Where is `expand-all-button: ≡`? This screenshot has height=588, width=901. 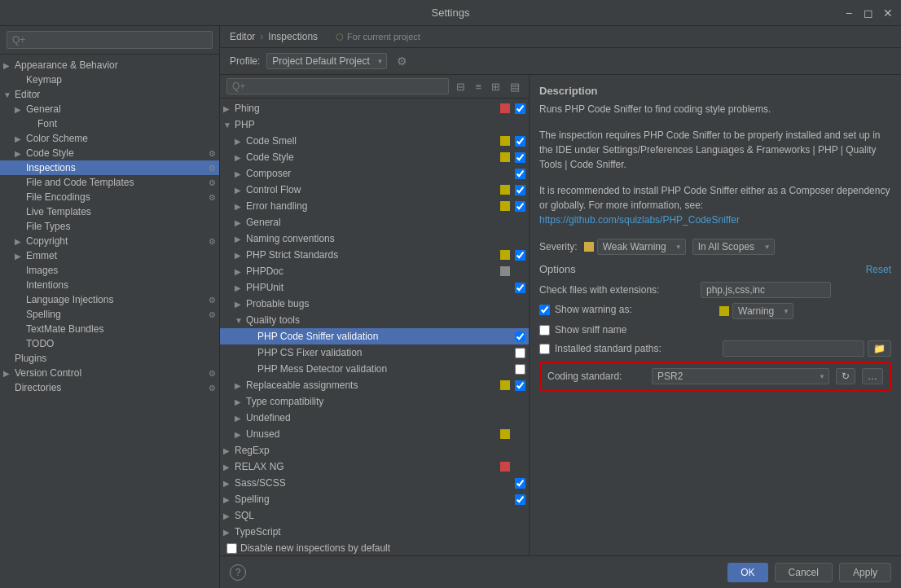
expand-all-button: ≡ is located at coordinates (478, 86).